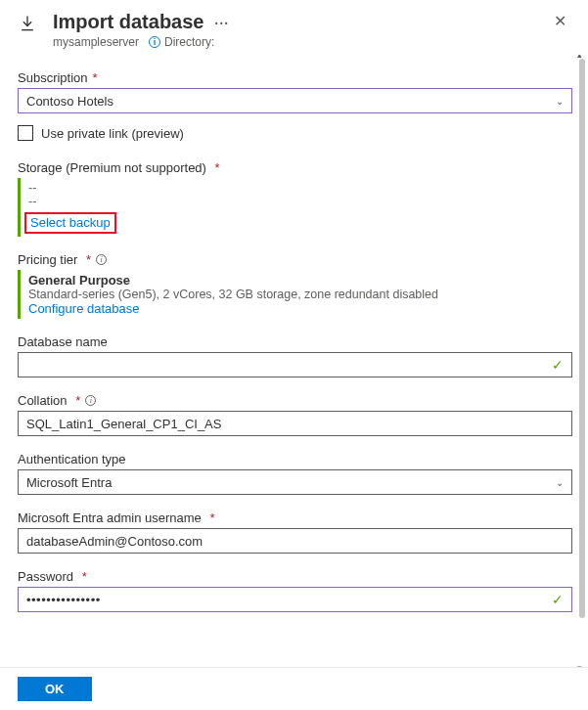 Image resolution: width=588 pixels, height=710 pixels. I want to click on dbname-label: Database name, so click(295, 342).